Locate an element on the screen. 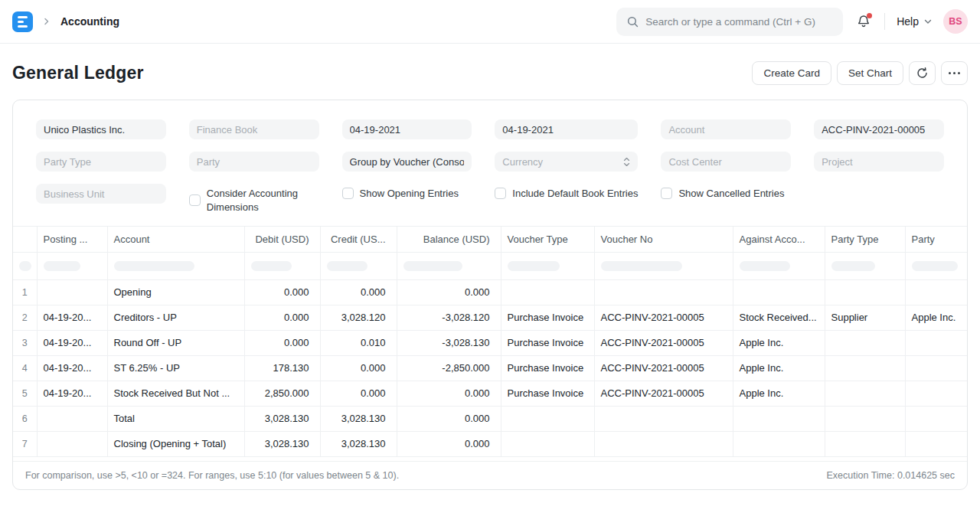 The image size is (980, 526). column-header-voucher-type: Voucher Type is located at coordinates (547, 239).